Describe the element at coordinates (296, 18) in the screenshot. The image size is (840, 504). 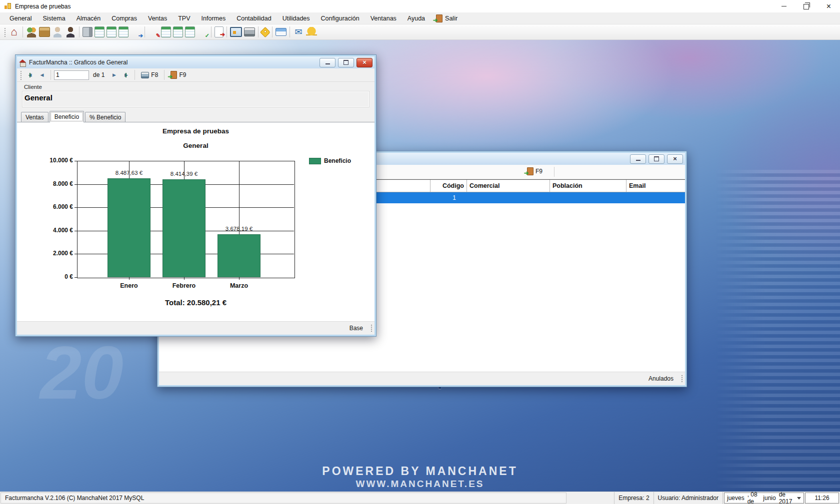
I see `menu-utilidades: Utilidades` at that location.